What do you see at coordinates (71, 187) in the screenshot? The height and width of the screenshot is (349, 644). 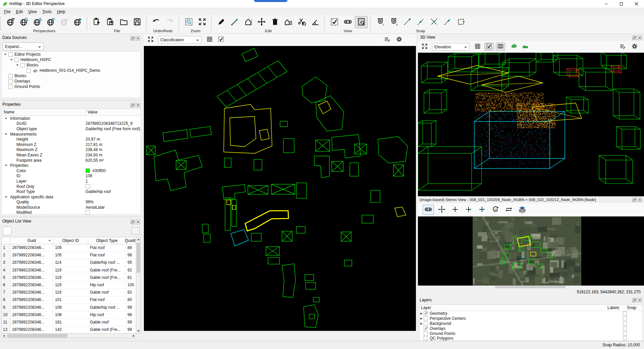 I see `property-row-roof-only: Roof Only` at bounding box center [71, 187].